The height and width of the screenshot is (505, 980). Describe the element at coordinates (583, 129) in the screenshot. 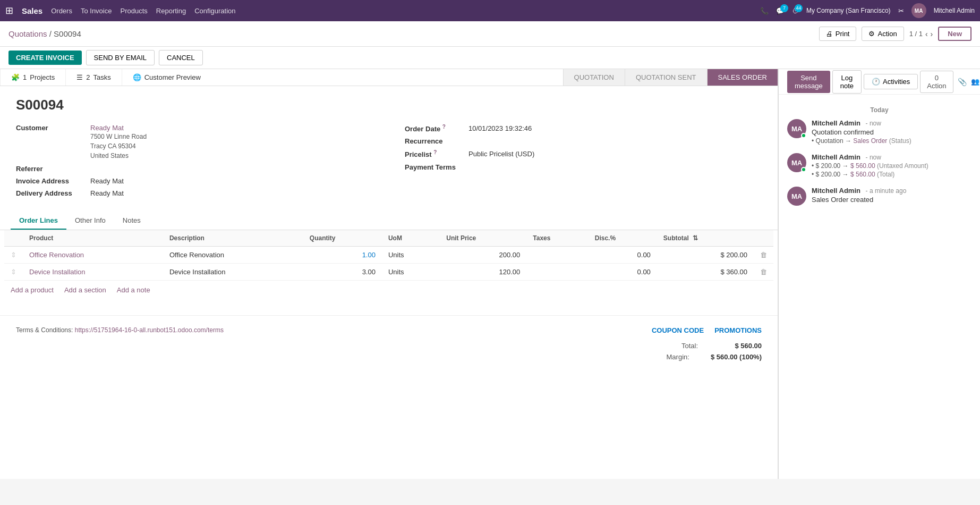

I see `order-date-field: Order Date ? 10/01/2023 19:32:46` at that location.